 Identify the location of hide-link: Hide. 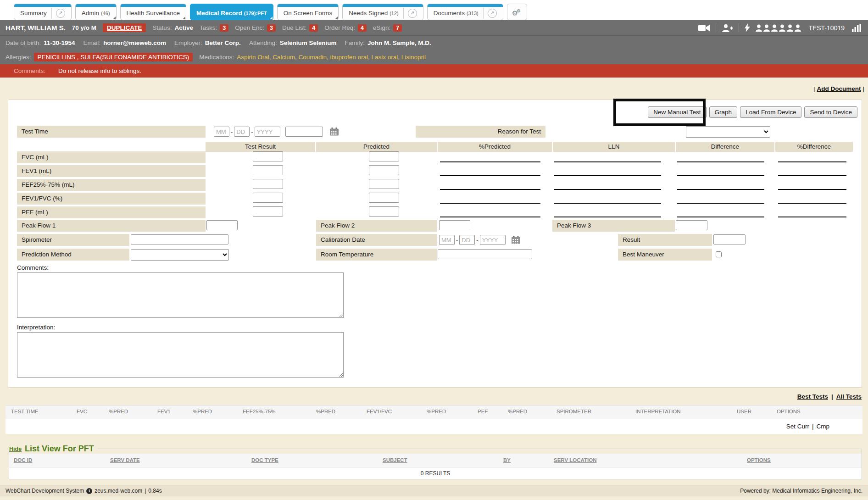
(16, 449).